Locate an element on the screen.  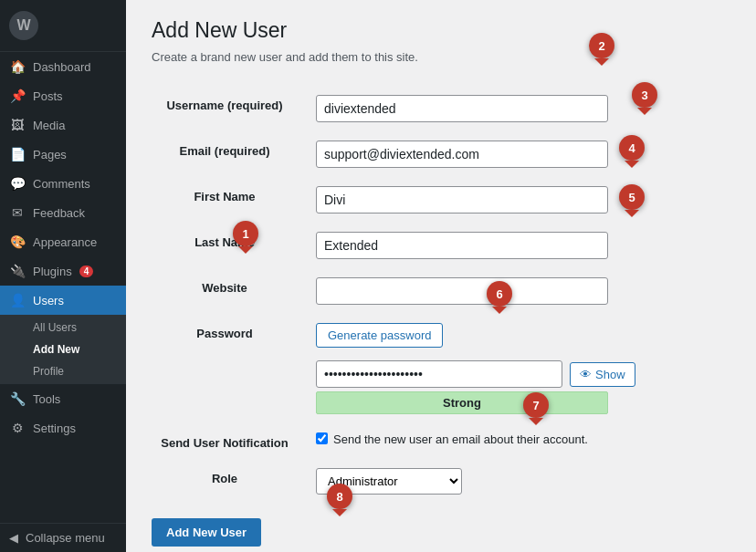
subnav-profile: Profile is located at coordinates (63, 371).